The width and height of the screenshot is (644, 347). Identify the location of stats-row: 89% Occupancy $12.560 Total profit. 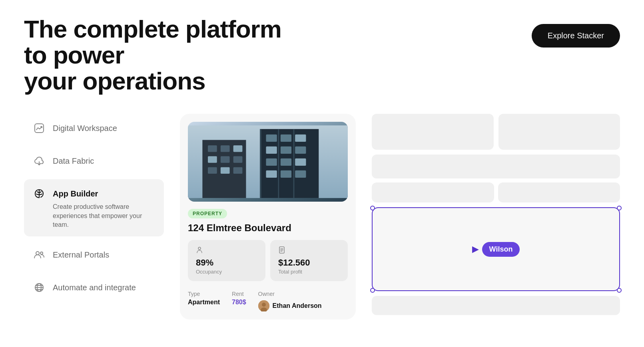
(268, 260).